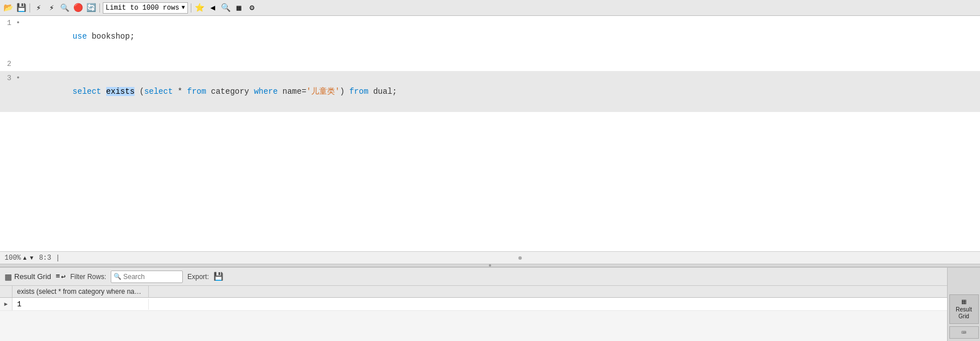  I want to click on nav-prev-icon: ◀, so click(213, 8).